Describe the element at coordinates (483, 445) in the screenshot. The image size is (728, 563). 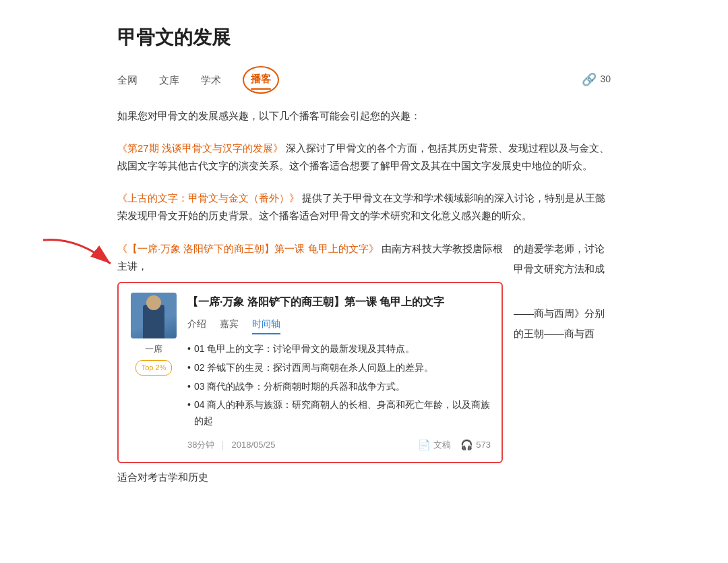
I see `audio-count: 573` at that location.